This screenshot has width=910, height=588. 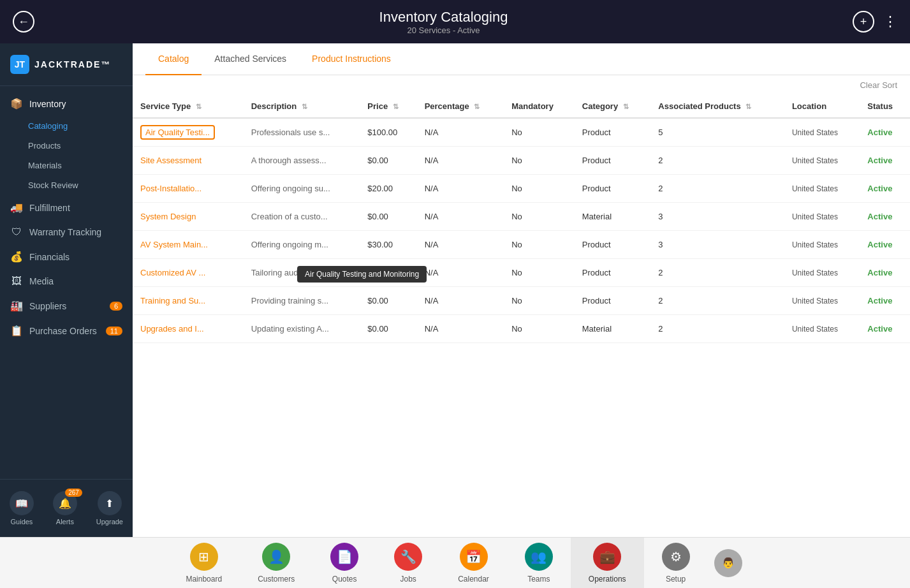 I want to click on financials-icon: 💰, so click(x=17, y=256).